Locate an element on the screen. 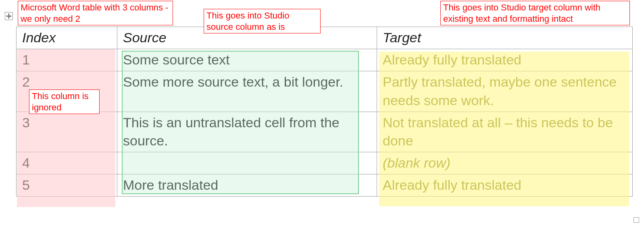 The height and width of the screenshot is (226, 644). cell-index: 4 is located at coordinates (67, 164).